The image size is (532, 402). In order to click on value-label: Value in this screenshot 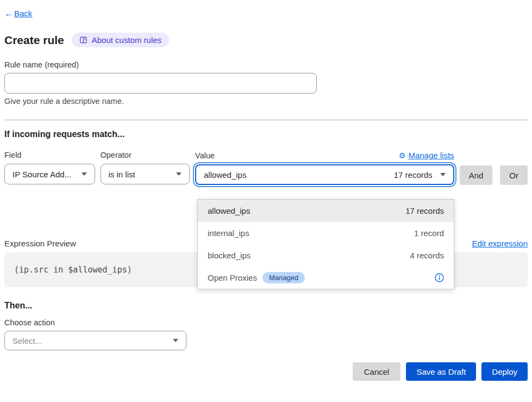, I will do `click(205, 156)`.